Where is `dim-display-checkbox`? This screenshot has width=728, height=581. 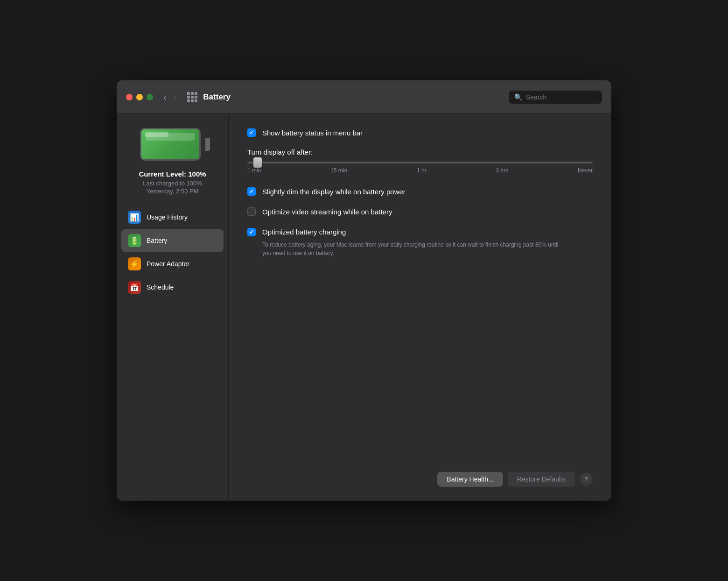
dim-display-checkbox is located at coordinates (252, 191).